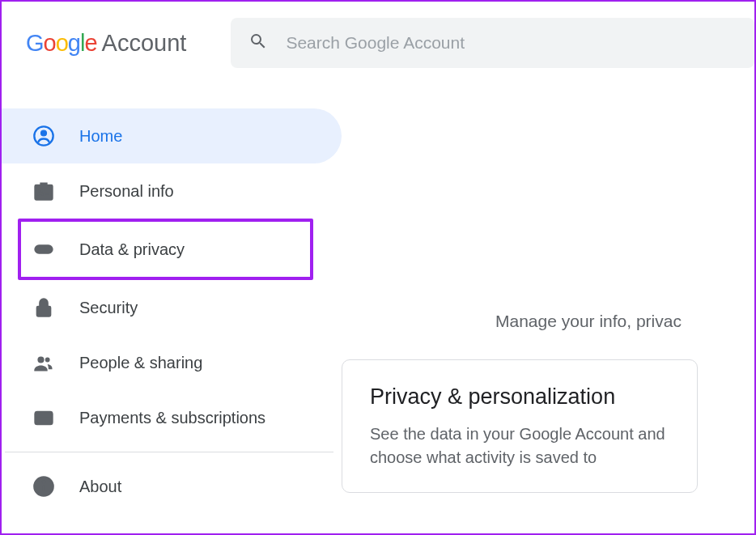 The image size is (756, 535). What do you see at coordinates (44, 363) in the screenshot?
I see `people-icon` at bounding box center [44, 363].